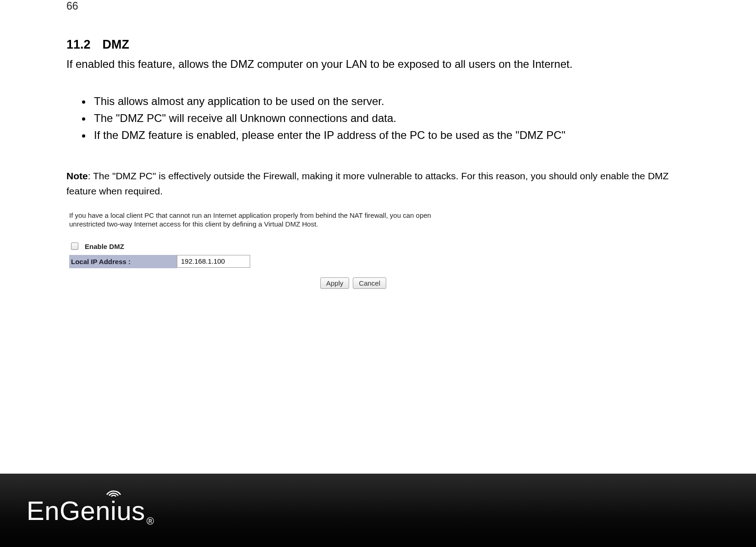 This screenshot has width=756, height=547. I want to click on list-item: If the DMZ feature is enabled, please en…, so click(390, 135).